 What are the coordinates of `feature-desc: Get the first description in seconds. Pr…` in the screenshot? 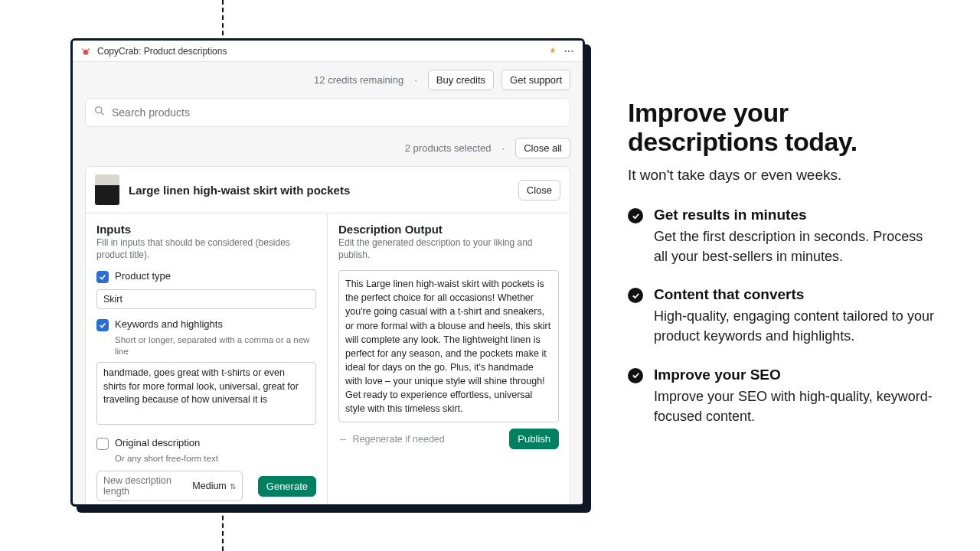 It's located at (794, 246).